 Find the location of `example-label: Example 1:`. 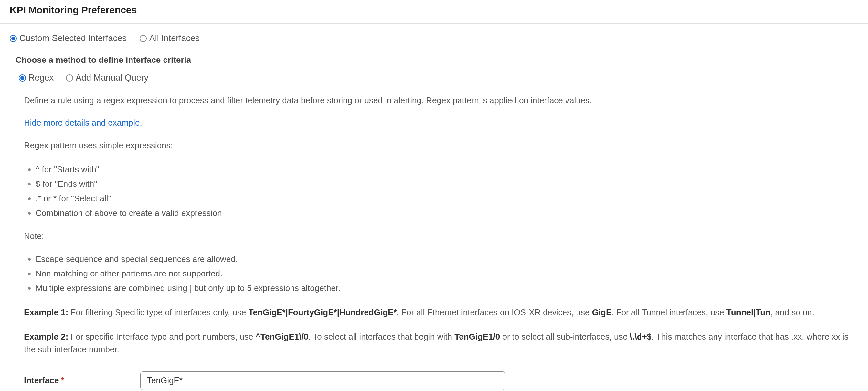

example-label: Example 1: is located at coordinates (46, 312).